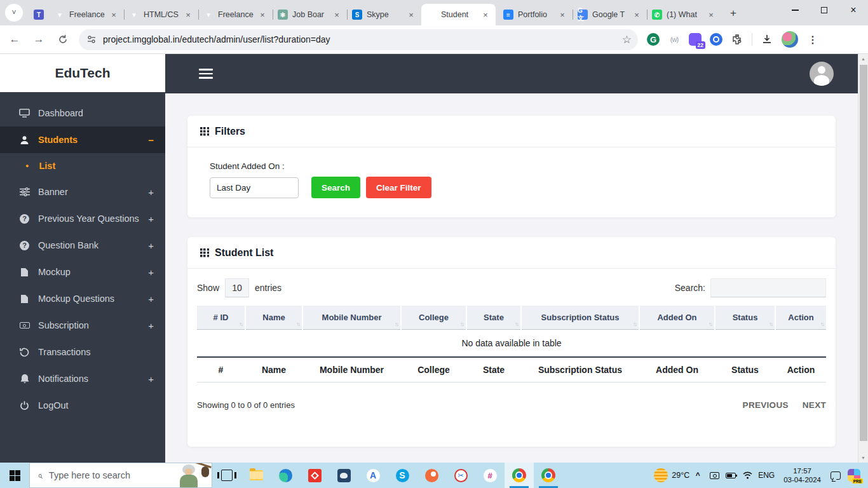 This screenshot has height=488, width=868. What do you see at coordinates (83, 299) in the screenshot?
I see `sidebar-item-mockup-questions: Mockup Questions +` at bounding box center [83, 299].